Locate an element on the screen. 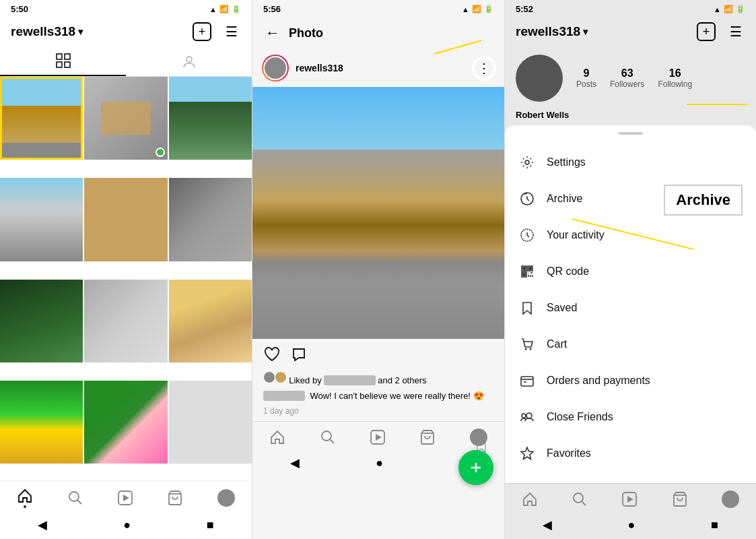 Image resolution: width=756 pixels, height=539 pixels. menu-item-qr-code: QR code is located at coordinates (630, 272).